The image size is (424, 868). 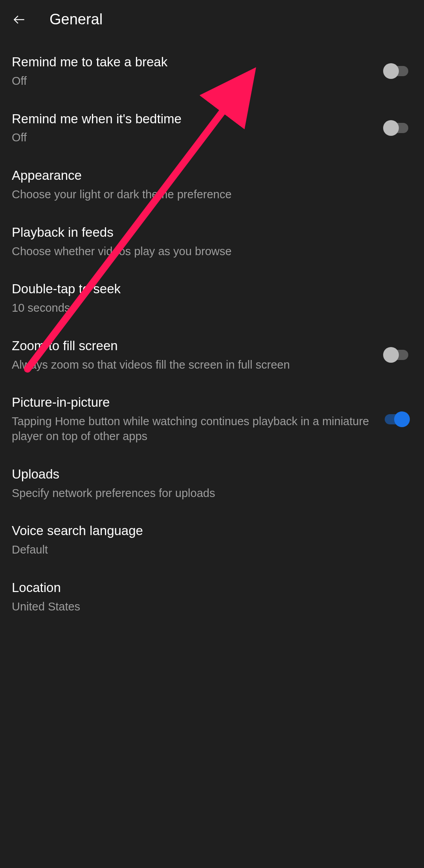 What do you see at coordinates (212, 597) in the screenshot?
I see `setting-text: Location United States` at bounding box center [212, 597].